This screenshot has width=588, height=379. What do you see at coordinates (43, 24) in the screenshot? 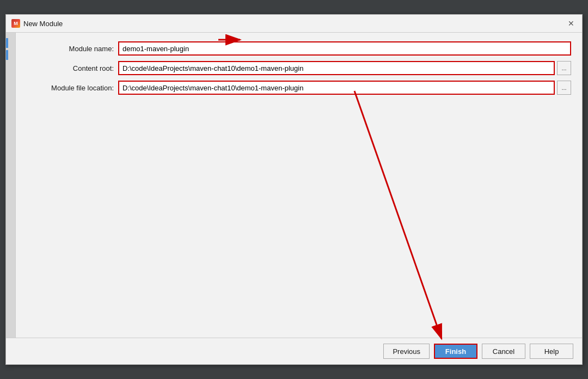
I see `dialog-title: New Module` at bounding box center [43, 24].